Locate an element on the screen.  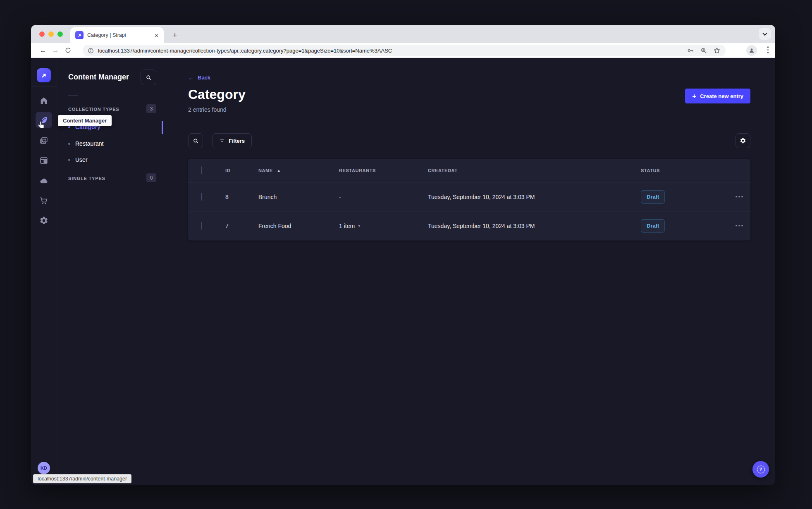
media-library-icon is located at coordinates (44, 141).